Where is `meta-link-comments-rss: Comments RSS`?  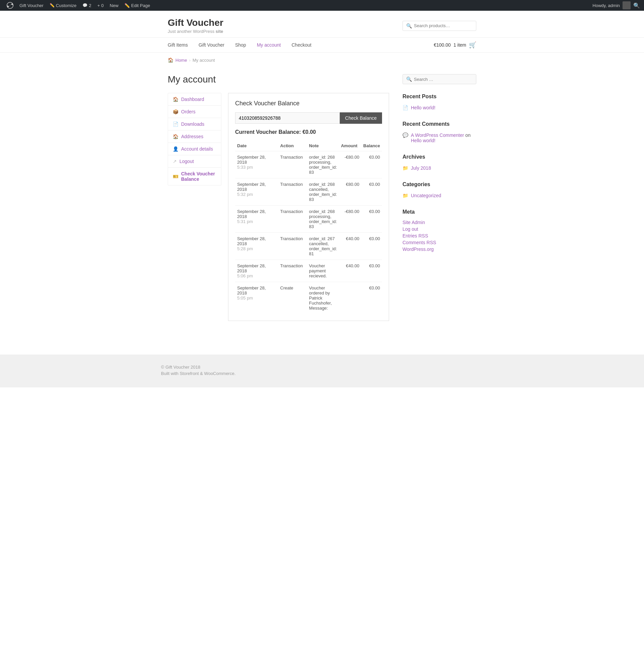
meta-link-comments-rss: Comments RSS is located at coordinates (419, 243).